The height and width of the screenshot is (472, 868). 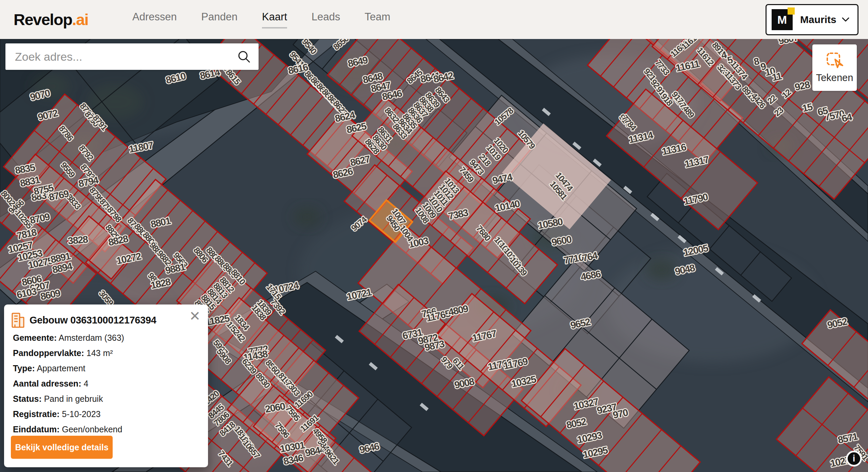 I want to click on popup-title: Gebouw 0363100012176394, so click(x=93, y=320).